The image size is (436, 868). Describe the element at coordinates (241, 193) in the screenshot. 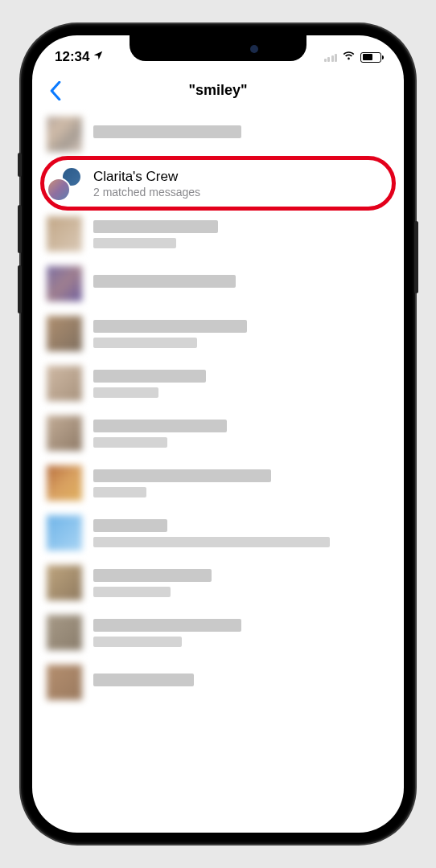

I see `conversation-subtitle: 2 matched messages` at that location.